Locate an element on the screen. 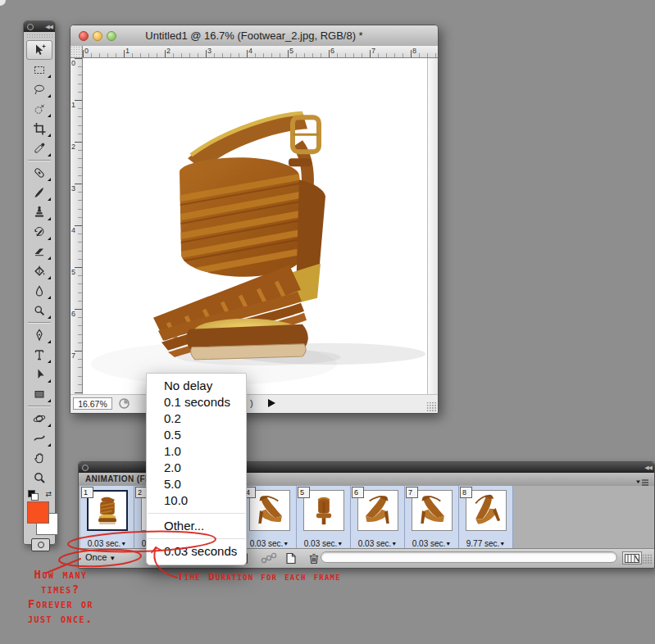 The height and width of the screenshot is (644, 655). eraser-tool is located at coordinates (39, 252).